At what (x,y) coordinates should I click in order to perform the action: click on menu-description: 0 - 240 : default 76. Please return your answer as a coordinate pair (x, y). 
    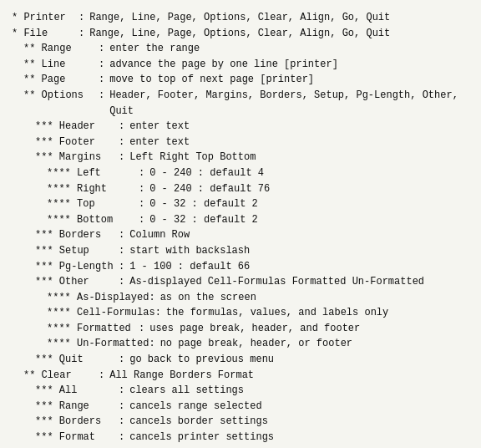
    Looking at the image, I should click on (210, 189).